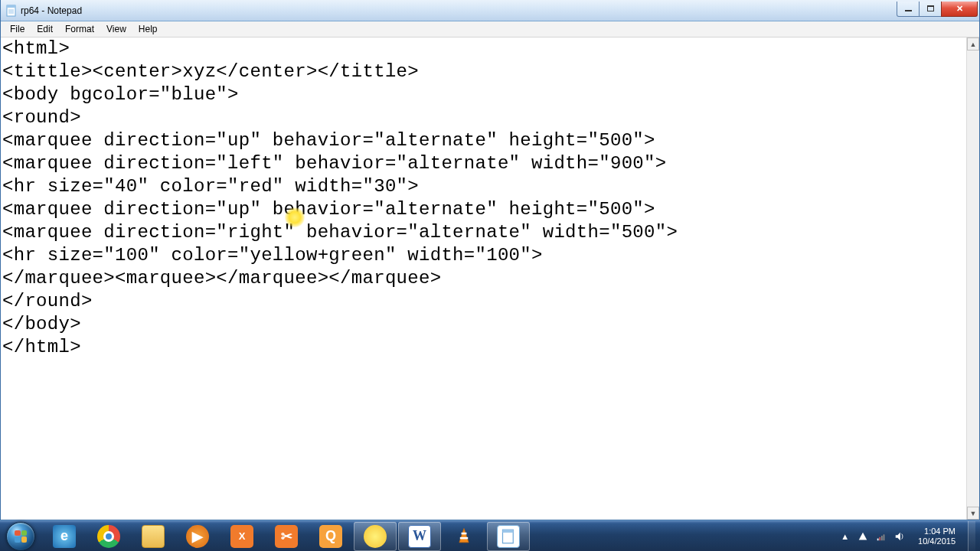  I want to click on taskbar-item-word: W, so click(420, 536).